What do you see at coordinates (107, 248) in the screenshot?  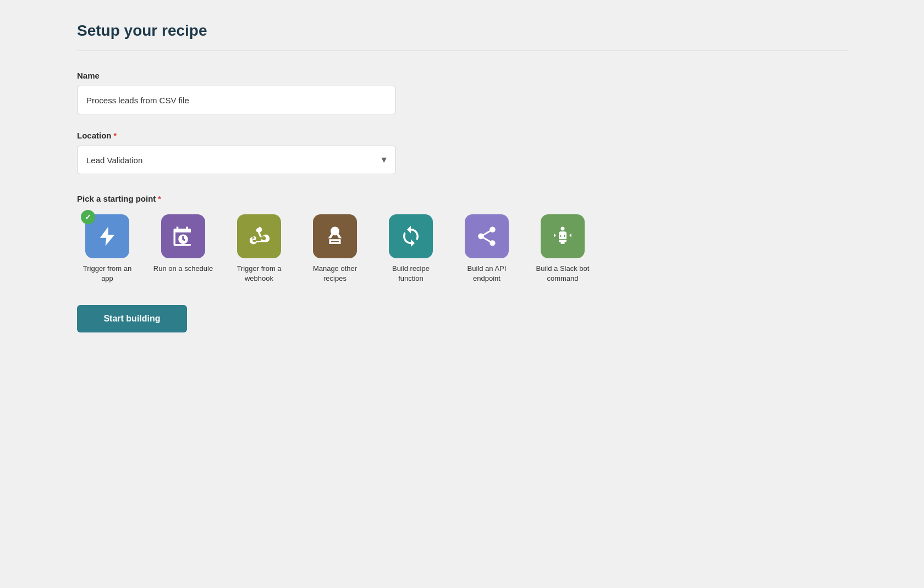 I see `trigger-app-item: ✓ Trigger from an app` at bounding box center [107, 248].